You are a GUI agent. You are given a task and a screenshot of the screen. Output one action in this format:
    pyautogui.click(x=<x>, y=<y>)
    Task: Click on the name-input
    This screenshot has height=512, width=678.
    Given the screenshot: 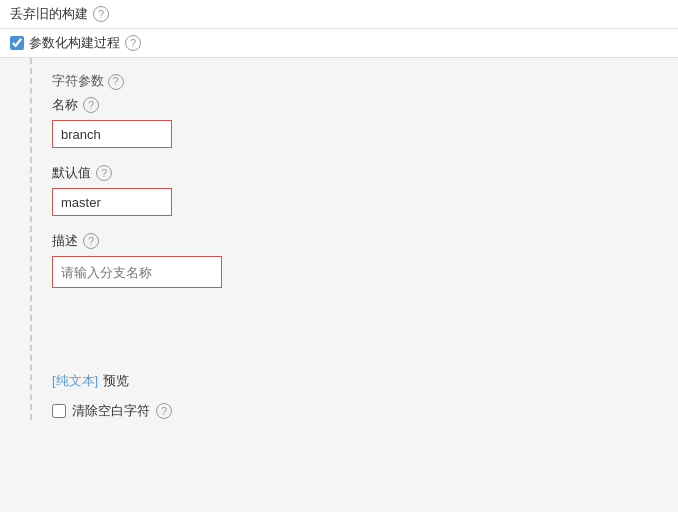 What is the action you would take?
    pyautogui.click(x=112, y=134)
    